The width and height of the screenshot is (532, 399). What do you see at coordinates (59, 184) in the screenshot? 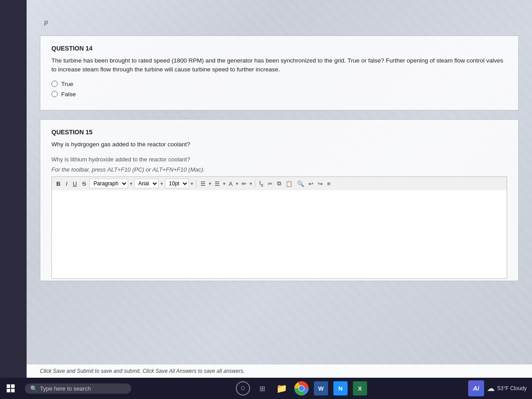
I see `bold-button: B` at bounding box center [59, 184].